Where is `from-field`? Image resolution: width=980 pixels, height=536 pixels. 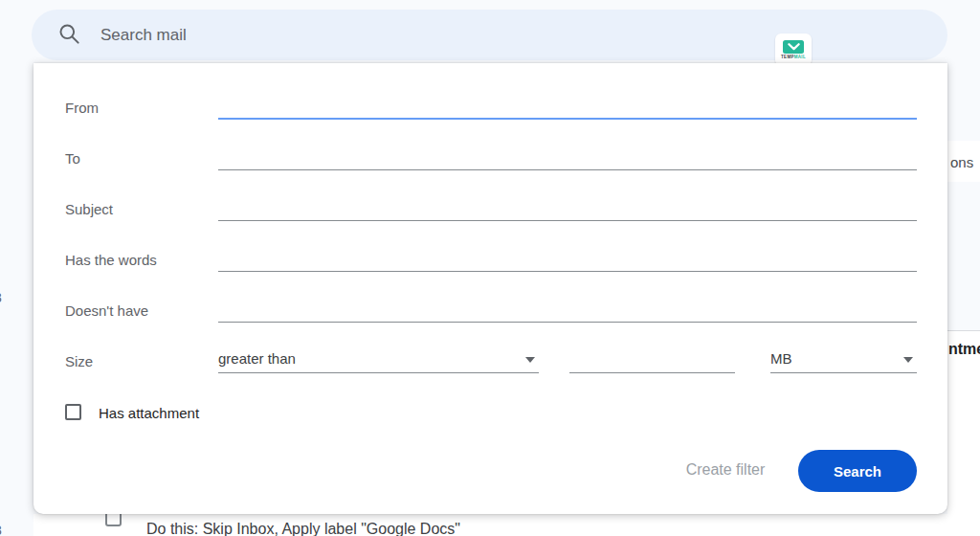 from-field is located at coordinates (568, 105).